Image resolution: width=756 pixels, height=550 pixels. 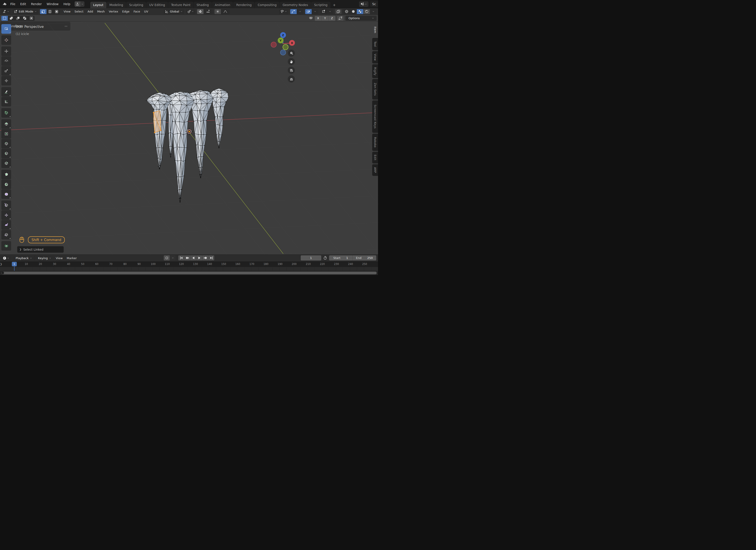 I want to click on sidebar-tab-zen-sets: Zen Sets, so click(x=375, y=89).